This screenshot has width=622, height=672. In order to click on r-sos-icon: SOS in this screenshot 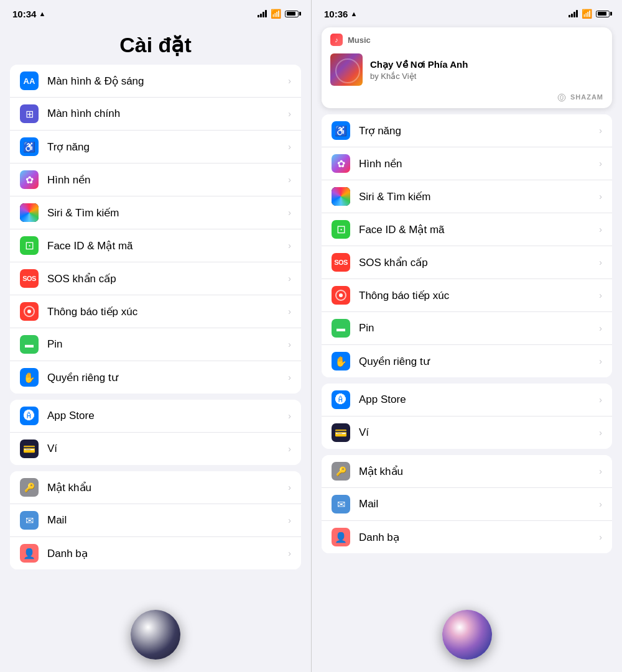, I will do `click(341, 262)`.